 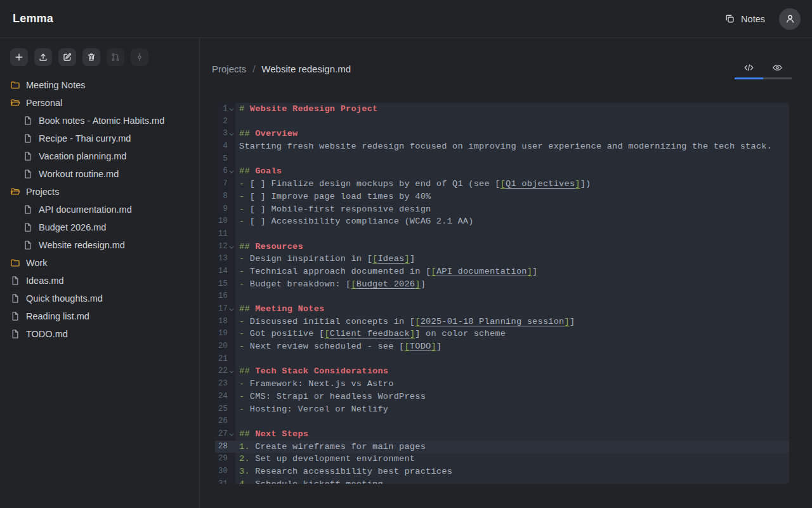 What do you see at coordinates (225, 159) in the screenshot?
I see `line-number: 5` at bounding box center [225, 159].